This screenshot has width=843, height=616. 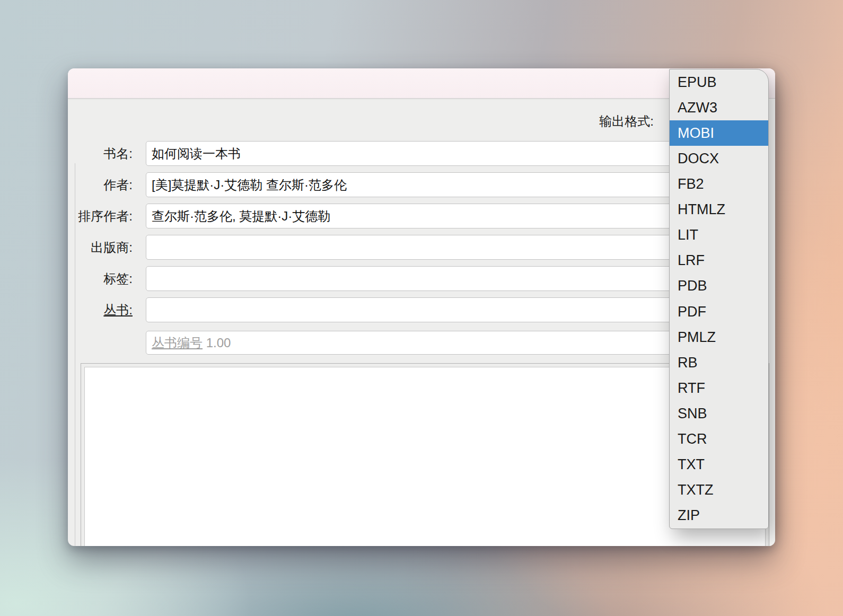 What do you see at coordinates (719, 439) in the screenshot?
I see `format-option-tcr: TCR` at bounding box center [719, 439].